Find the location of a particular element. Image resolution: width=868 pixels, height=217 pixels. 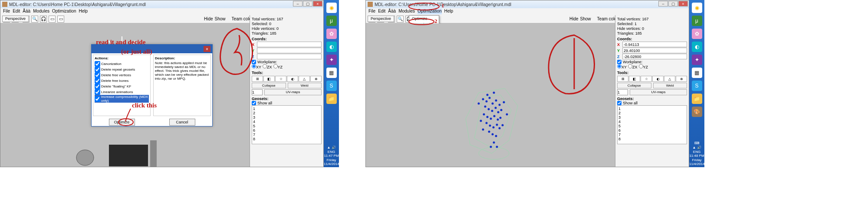

action-item-selected: Increase compressibility (MDX only) is located at coordinates (122, 99).